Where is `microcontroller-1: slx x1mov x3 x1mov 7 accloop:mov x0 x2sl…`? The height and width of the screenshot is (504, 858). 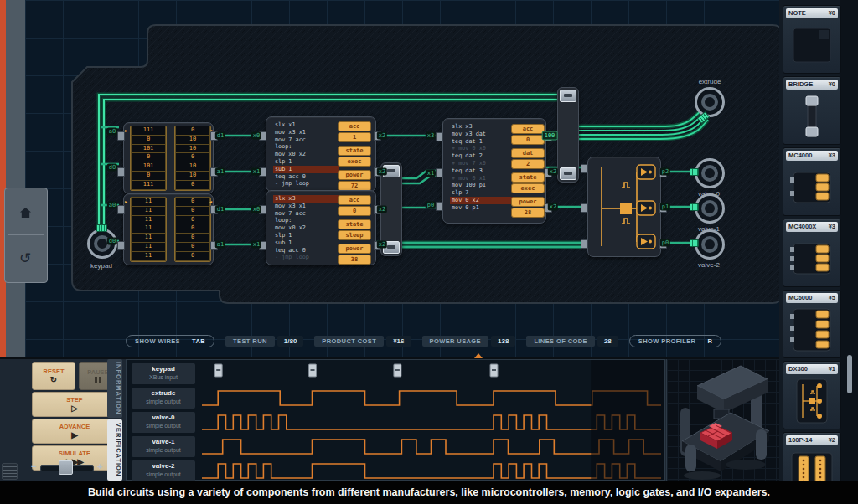 microcontroller-1: slx x1mov x3 x1mov 7 accloop:mov x0 x2sl… is located at coordinates (321, 154).